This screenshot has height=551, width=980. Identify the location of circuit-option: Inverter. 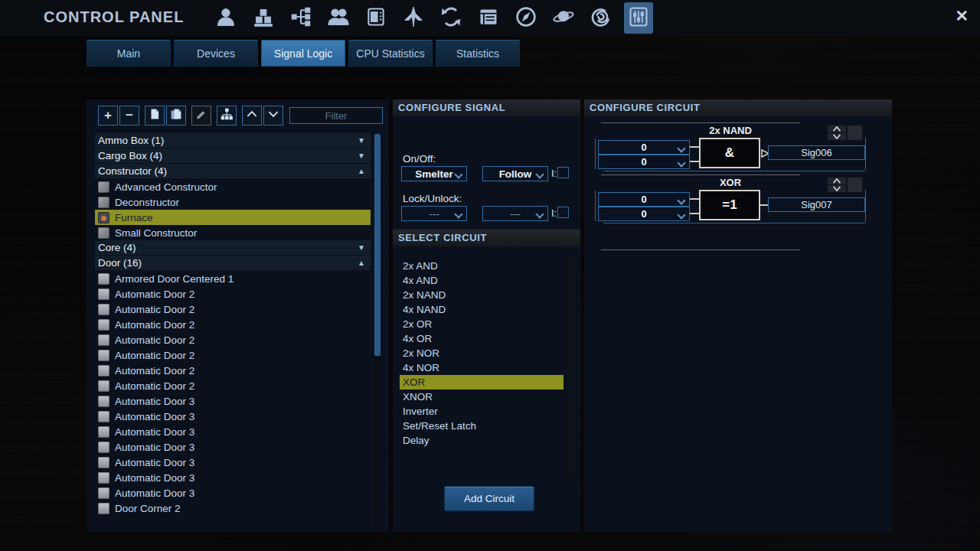
(482, 412).